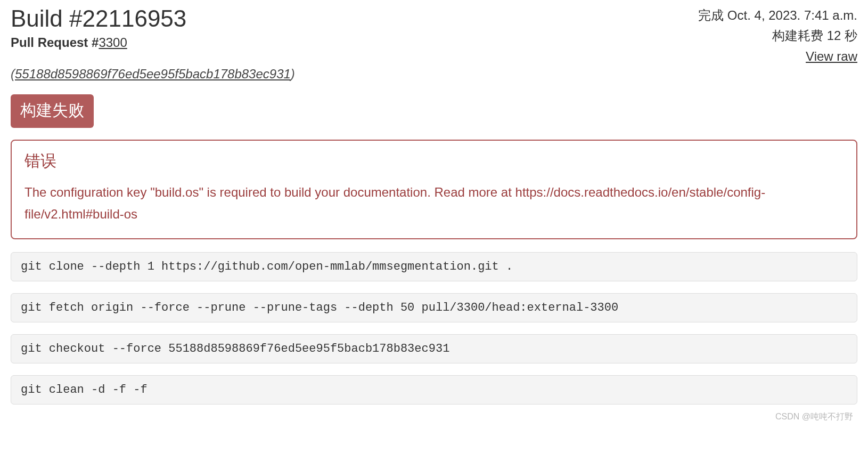 This screenshot has height=453, width=868. I want to click on command-line: git clone --depth 1 https://github.com/o…, so click(434, 266).